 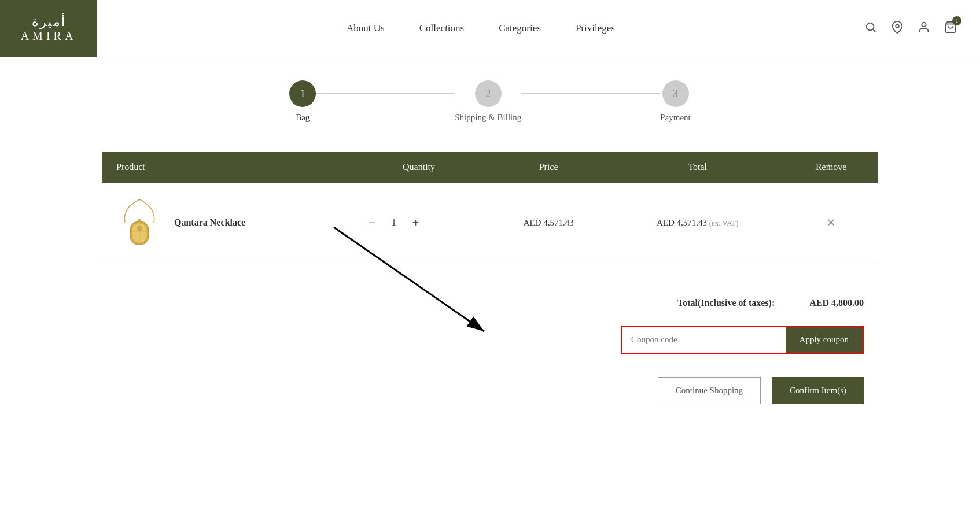 I want to click on total-value: AED 4,800.00, so click(x=837, y=303).